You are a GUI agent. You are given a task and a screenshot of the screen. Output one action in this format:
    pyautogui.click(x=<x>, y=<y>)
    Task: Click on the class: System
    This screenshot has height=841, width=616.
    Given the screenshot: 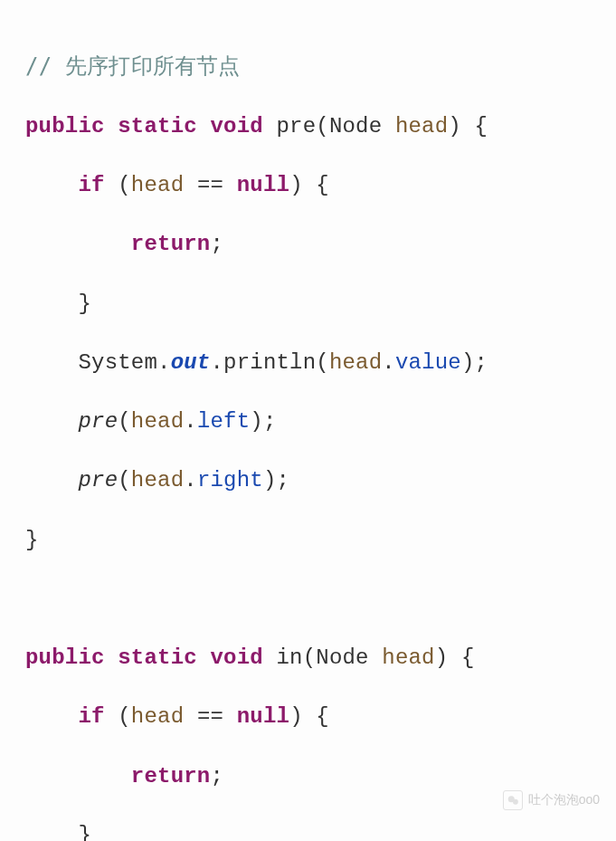 What is the action you would take?
    pyautogui.click(x=118, y=362)
    